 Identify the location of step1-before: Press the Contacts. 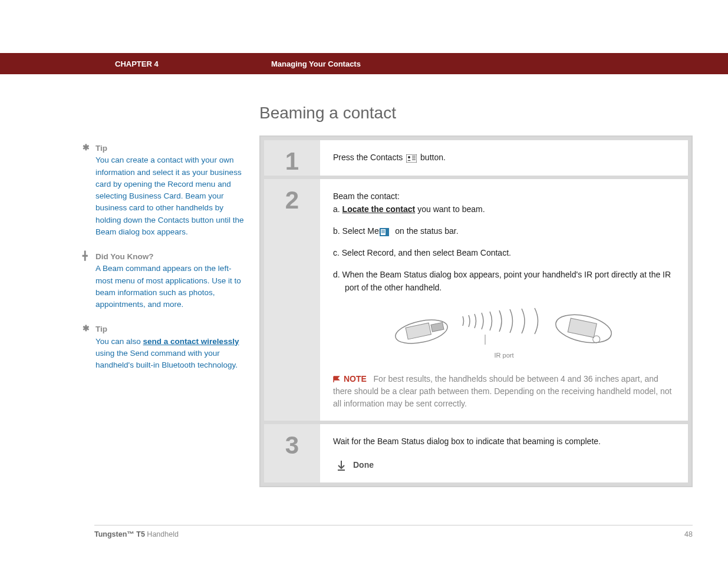
(369, 157).